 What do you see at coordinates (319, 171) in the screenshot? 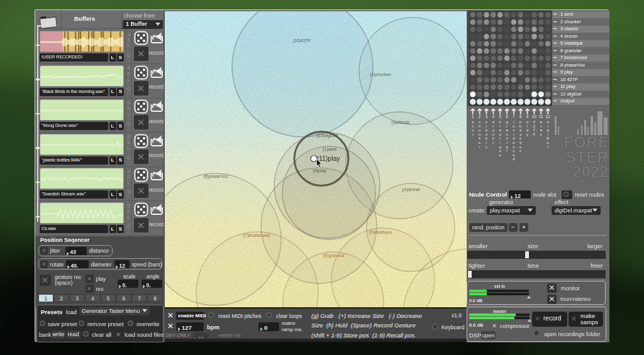
I see `svg-text: (9)play` at bounding box center [319, 171].